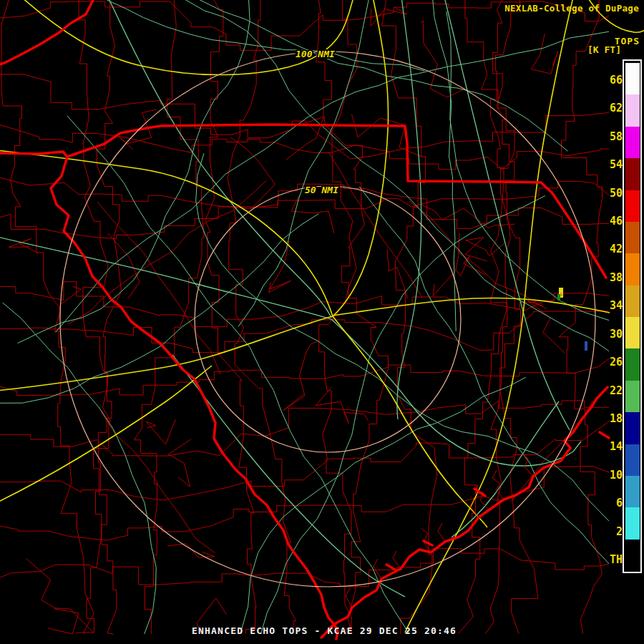 The height and width of the screenshot is (644, 644). Describe the element at coordinates (604, 50) in the screenshot. I see `scale-units: [K FT]` at that location.